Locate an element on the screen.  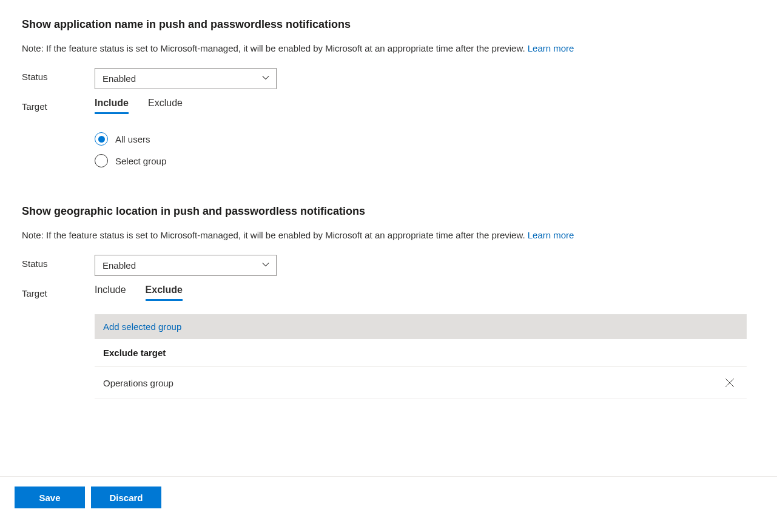
close-icon is located at coordinates (730, 383).